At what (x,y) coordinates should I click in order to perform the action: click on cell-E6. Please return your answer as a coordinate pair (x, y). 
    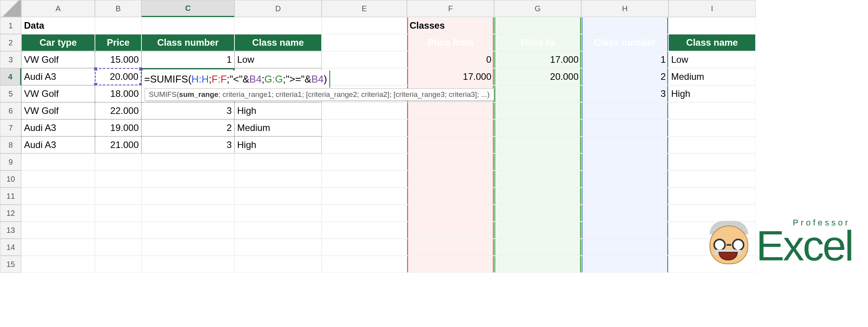
    Looking at the image, I should click on (364, 111).